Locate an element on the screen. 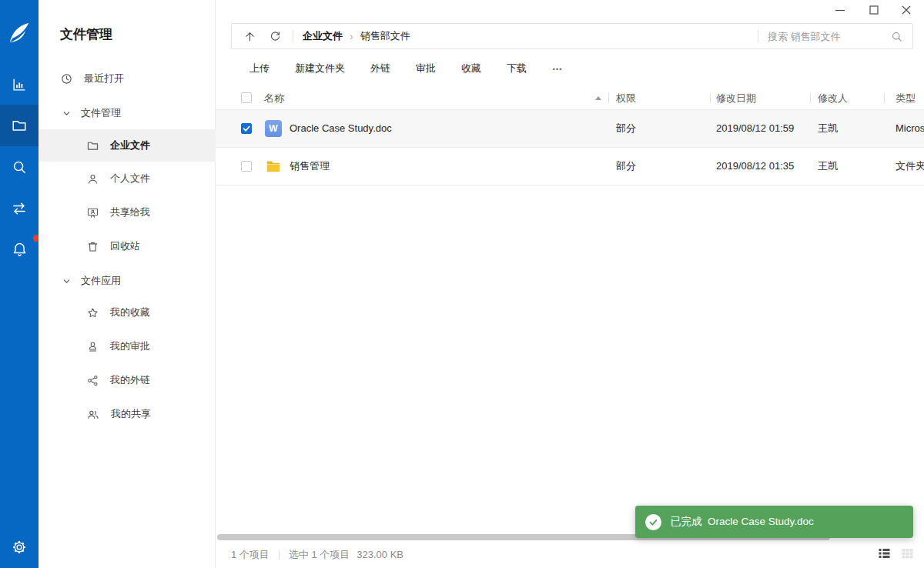 This screenshot has width=924, height=568. sidebar-item-my-approvals: 我的审批 is located at coordinates (127, 346).